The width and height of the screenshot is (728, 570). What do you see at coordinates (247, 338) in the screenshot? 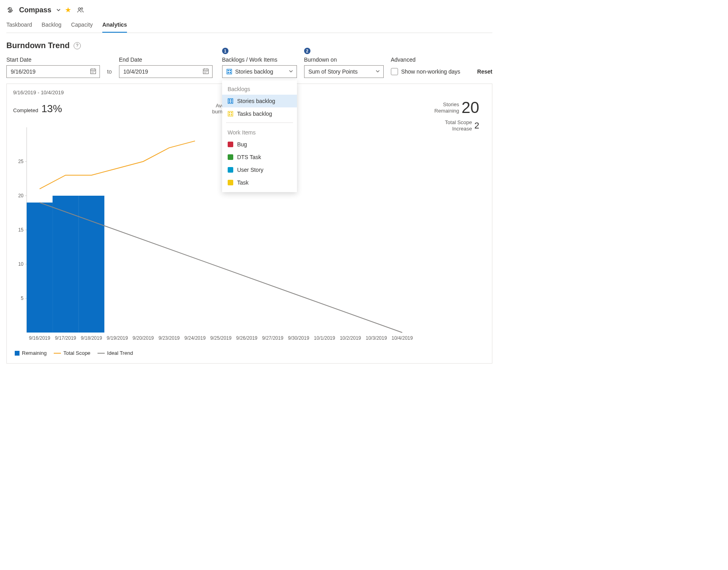
I see `svg-text: 9/26/2019` at bounding box center [247, 338].